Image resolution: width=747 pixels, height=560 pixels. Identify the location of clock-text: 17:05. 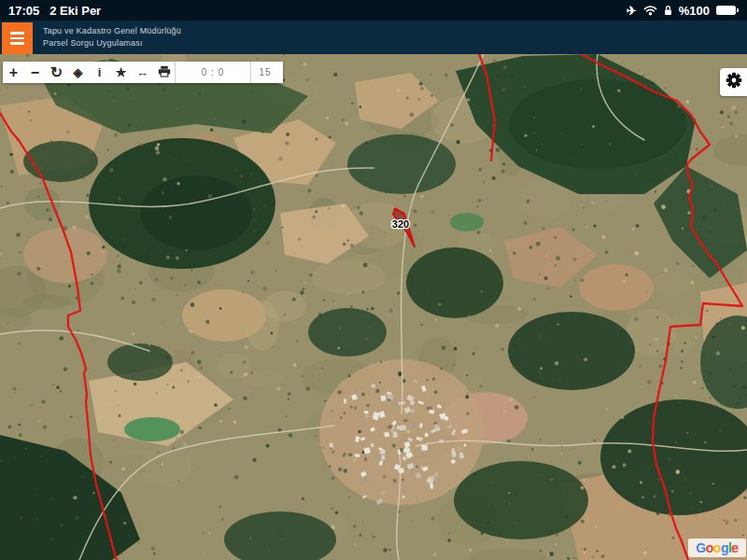
(24, 11).